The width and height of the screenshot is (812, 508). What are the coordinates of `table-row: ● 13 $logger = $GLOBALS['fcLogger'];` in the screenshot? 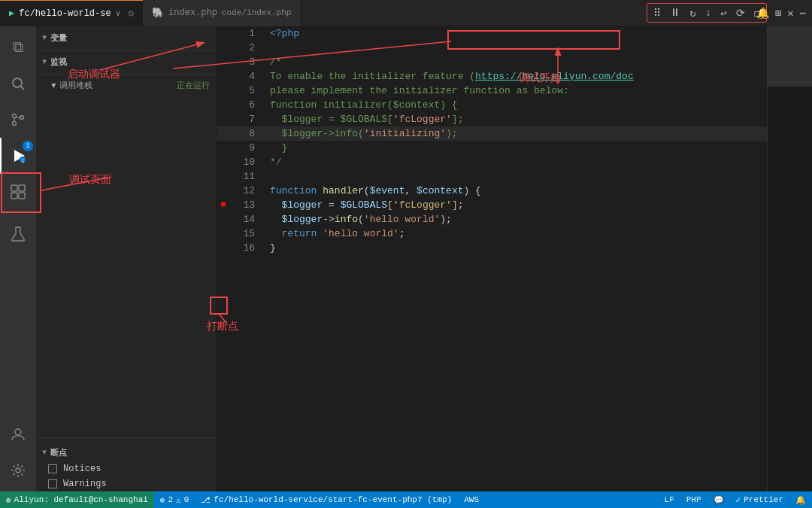 It's located at (492, 205).